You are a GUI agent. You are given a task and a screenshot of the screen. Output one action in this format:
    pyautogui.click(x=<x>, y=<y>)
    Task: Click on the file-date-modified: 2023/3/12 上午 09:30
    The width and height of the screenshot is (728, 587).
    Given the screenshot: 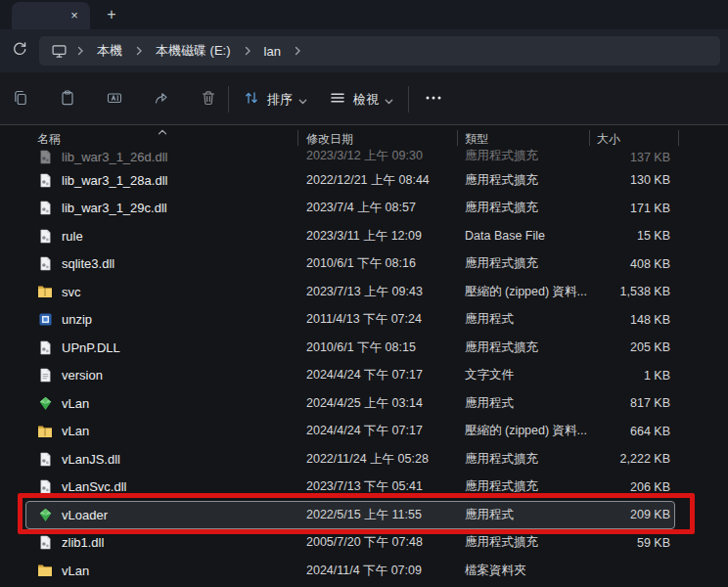 What is the action you would take?
    pyautogui.click(x=378, y=158)
    